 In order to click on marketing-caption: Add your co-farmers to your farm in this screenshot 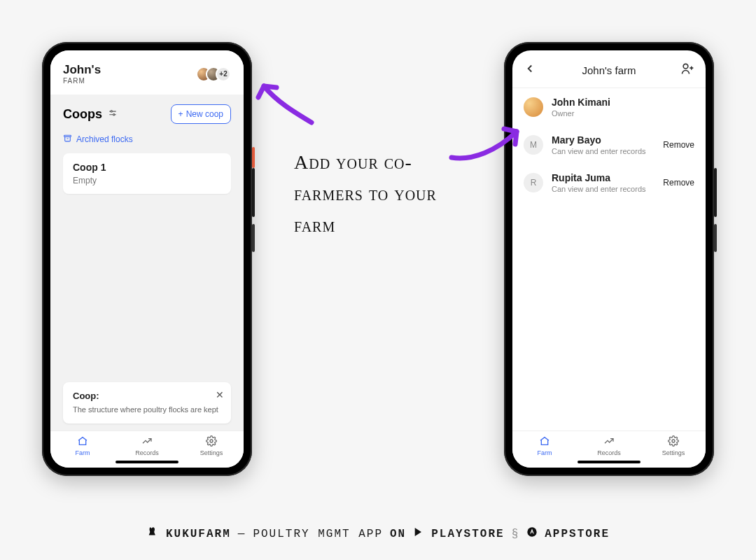, I will do `click(382, 194)`.